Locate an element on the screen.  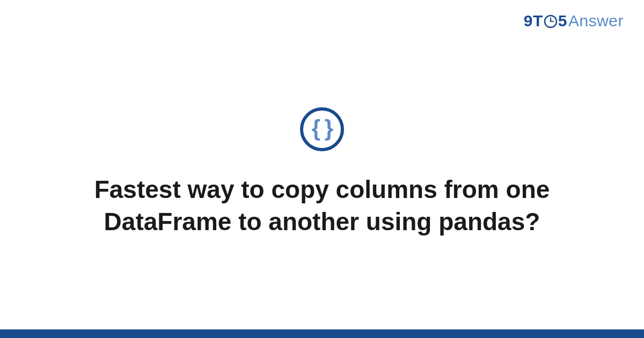
topic-icon-wrapper: { } is located at coordinates (322, 129).